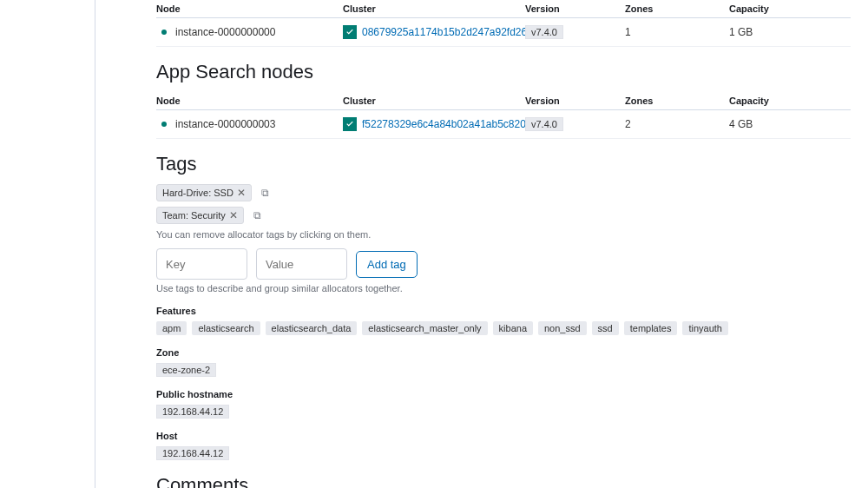 The height and width of the screenshot is (488, 868). Describe the element at coordinates (193, 453) in the screenshot. I see `host-value: 192.168.44.12` at that location.